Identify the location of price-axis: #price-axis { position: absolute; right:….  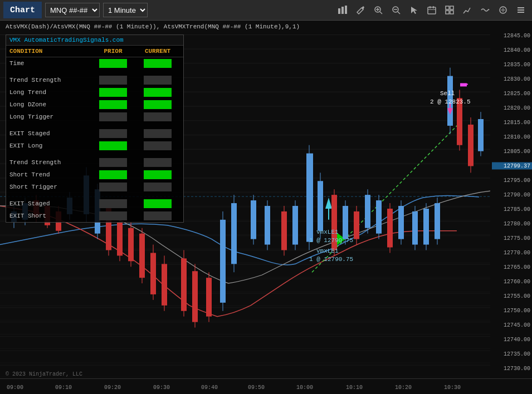
(511, 208).